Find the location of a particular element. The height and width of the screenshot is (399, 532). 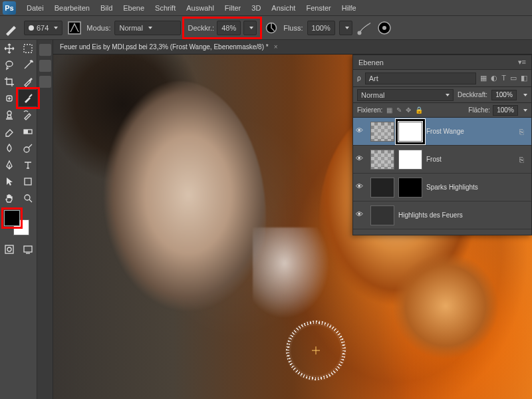

lasso-tool is located at coordinates (9, 65).